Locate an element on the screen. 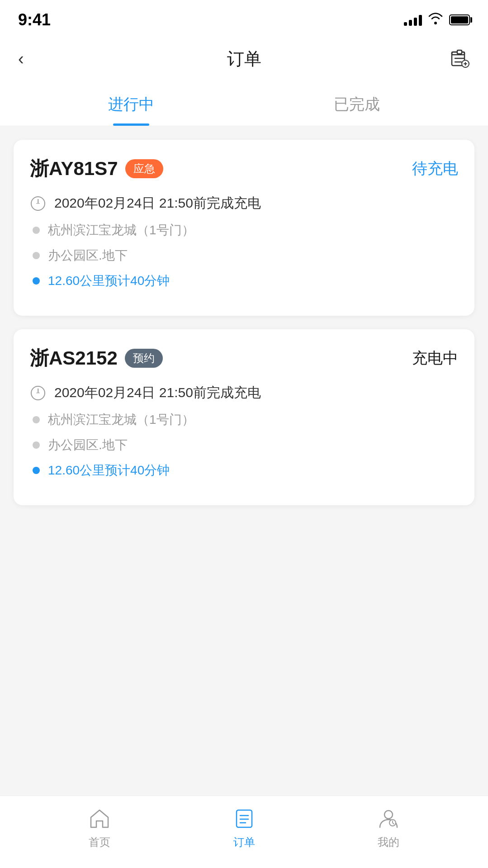  nav-home-label: 首页 is located at coordinates (99, 842).